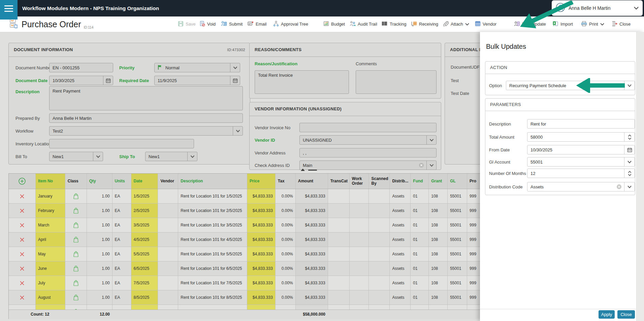  Describe the element at coordinates (146, 131) in the screenshot. I see `workflow-select: Test2` at that location.